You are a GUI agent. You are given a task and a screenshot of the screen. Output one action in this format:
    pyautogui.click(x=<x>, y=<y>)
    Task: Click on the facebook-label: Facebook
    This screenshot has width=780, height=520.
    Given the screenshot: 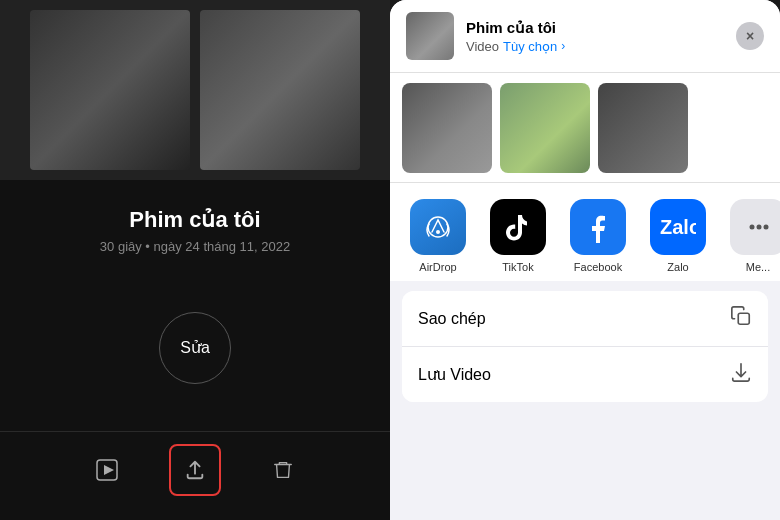 What is the action you would take?
    pyautogui.click(x=598, y=267)
    